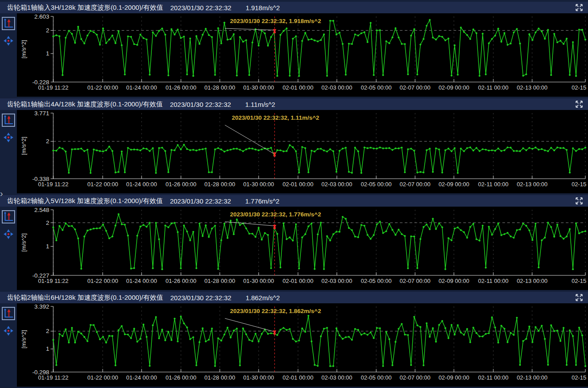 This screenshot has height=388, width=588. Describe the element at coordinates (42, 17) in the screenshot. I see `svg-text: 2.603` at that location.